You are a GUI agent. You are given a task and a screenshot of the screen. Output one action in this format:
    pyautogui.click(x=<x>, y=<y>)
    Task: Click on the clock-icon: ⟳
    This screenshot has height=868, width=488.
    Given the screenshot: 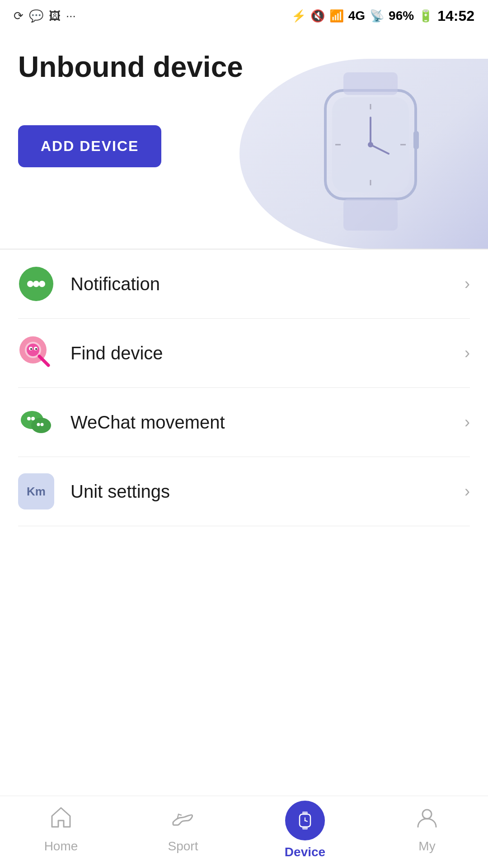 What is the action you would take?
    pyautogui.click(x=19, y=16)
    